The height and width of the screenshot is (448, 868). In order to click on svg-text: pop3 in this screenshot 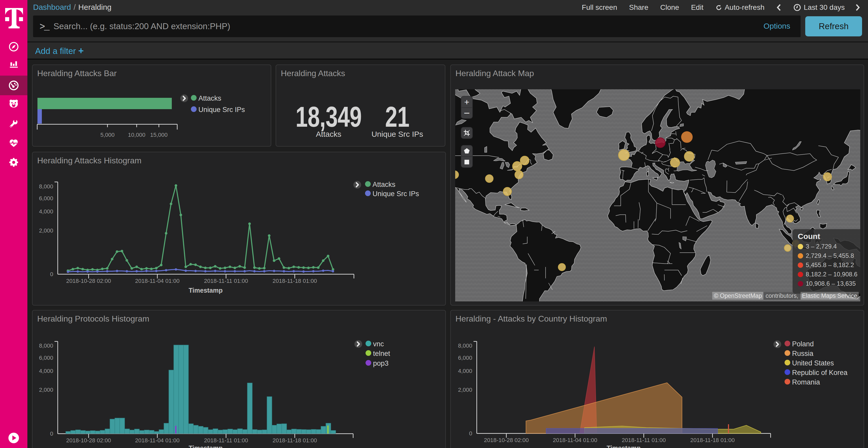, I will do `click(381, 364)`.